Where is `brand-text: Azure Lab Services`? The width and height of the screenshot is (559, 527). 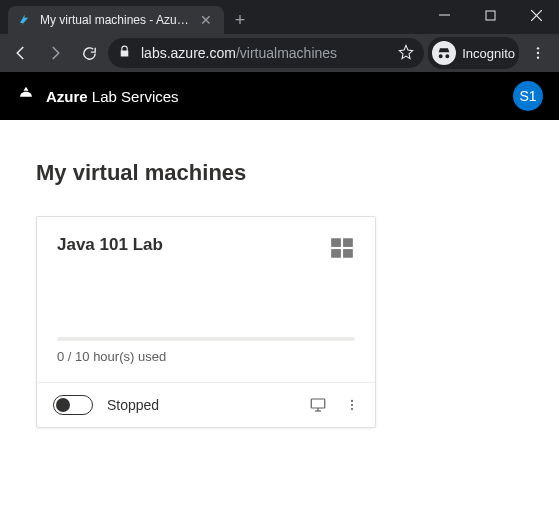 brand-text: Azure Lab Services is located at coordinates (112, 96).